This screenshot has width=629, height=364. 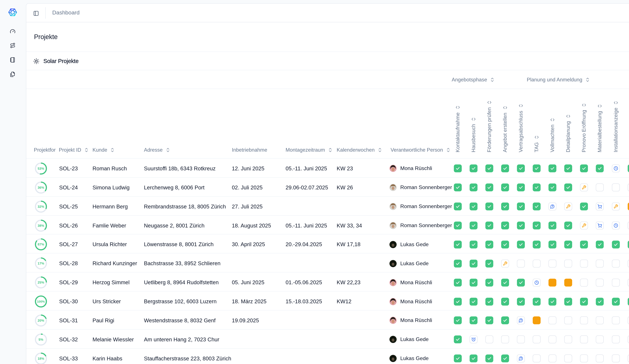 What do you see at coordinates (41, 321) in the screenshot?
I see `svg-text: 20%` at bounding box center [41, 321].